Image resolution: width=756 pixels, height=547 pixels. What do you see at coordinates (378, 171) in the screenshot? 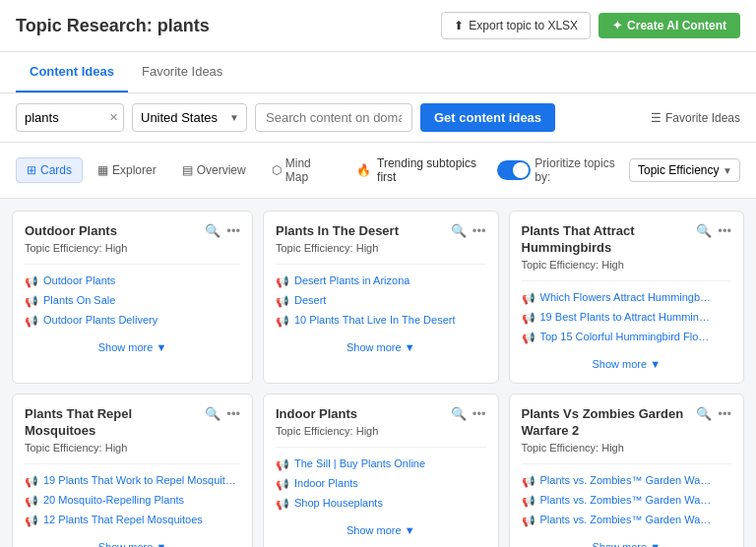
I see `view-controls-bar: ⊞ Cards ▦ Explorer ▤ Overview ⬡ Mind Map…` at bounding box center [378, 171].